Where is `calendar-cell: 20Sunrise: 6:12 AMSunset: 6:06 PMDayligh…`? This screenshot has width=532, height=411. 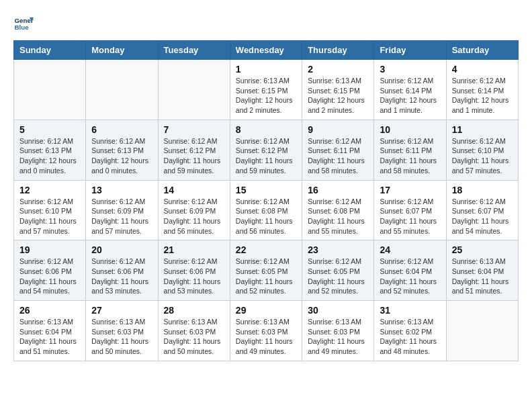
calendar-cell: 20Sunrise: 6:12 AMSunset: 6:06 PMDayligh… is located at coordinates (122, 271).